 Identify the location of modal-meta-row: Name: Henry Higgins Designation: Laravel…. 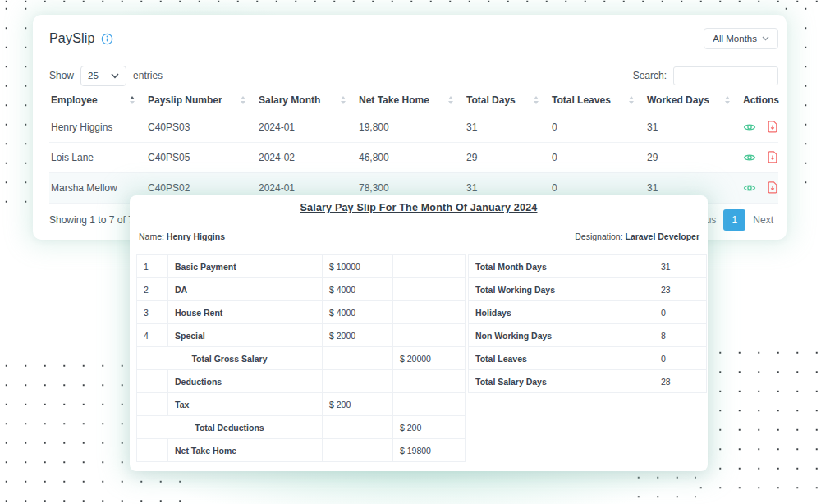
(419, 236).